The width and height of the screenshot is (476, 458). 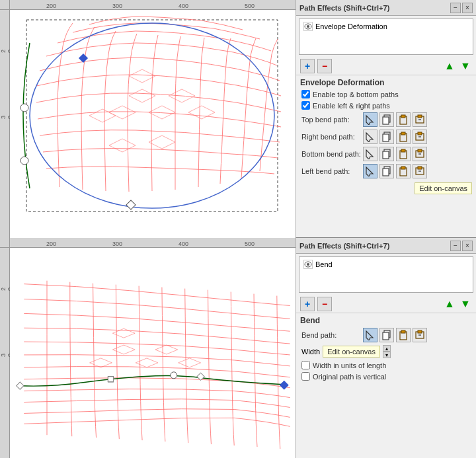 I want to click on ruler-corner-top, so click(x=5, y=5).